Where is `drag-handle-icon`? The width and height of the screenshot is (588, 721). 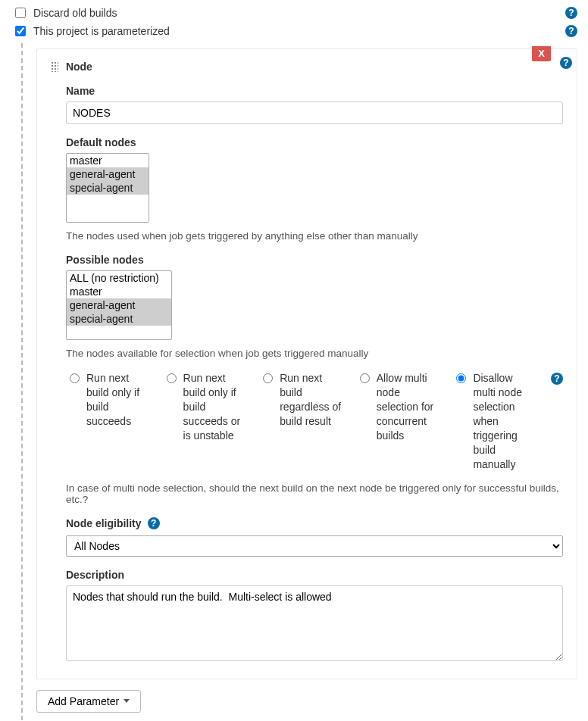
drag-handle-icon is located at coordinates (55, 67).